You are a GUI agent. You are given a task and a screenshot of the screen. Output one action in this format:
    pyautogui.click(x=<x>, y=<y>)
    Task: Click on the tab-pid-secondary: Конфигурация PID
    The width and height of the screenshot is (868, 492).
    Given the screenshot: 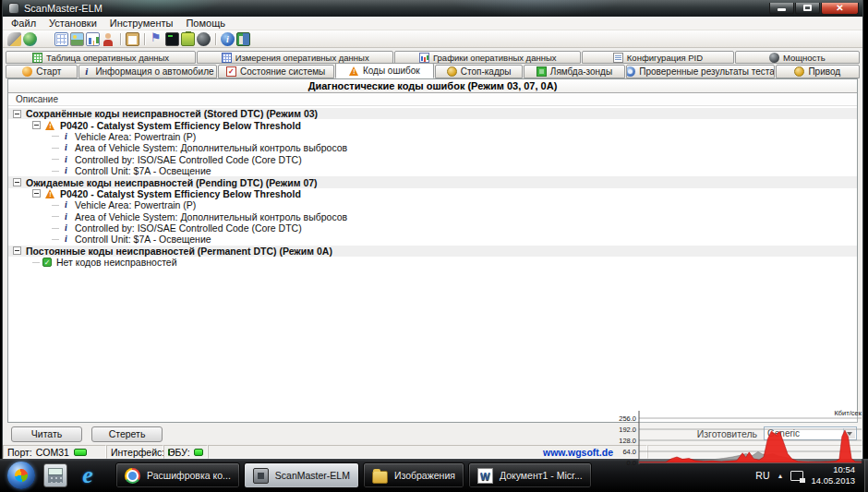 What is the action you would take?
    pyautogui.click(x=657, y=57)
    